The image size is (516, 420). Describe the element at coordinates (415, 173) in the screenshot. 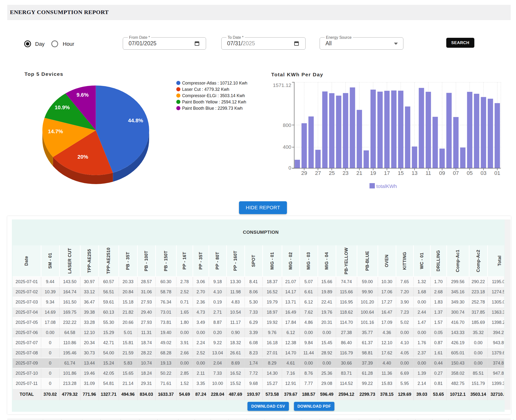

I see `svg-text: 13` at that location.